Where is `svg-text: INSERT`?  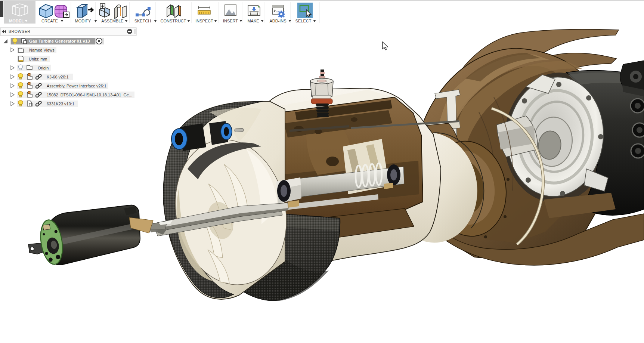
svg-text: INSERT is located at coordinates (230, 21).